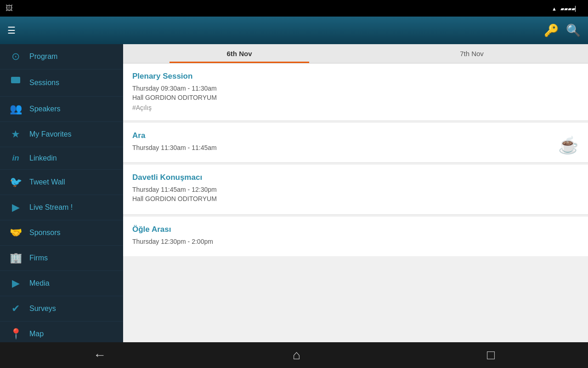  What do you see at coordinates (356, 148) in the screenshot?
I see `session-time: Thursday 11:30am - 11:45am` at bounding box center [356, 148].